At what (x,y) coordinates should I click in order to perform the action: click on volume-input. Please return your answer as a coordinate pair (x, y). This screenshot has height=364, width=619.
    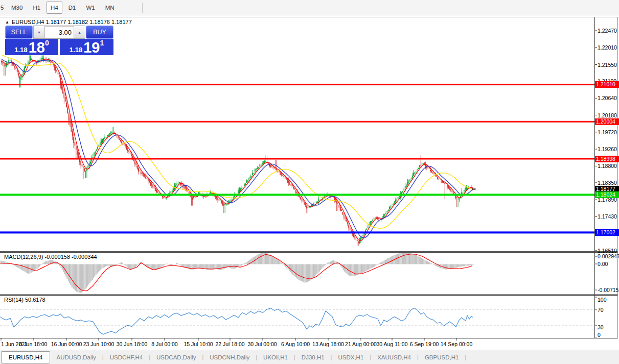
    Looking at the image, I should click on (59, 32).